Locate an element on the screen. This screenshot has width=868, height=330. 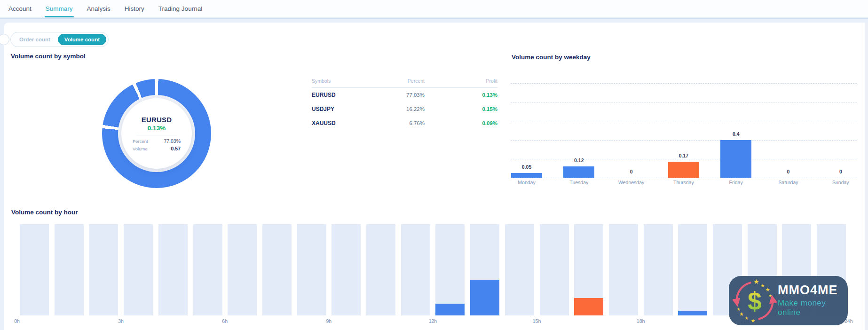
cell-percent: 6.76% is located at coordinates (403, 123).